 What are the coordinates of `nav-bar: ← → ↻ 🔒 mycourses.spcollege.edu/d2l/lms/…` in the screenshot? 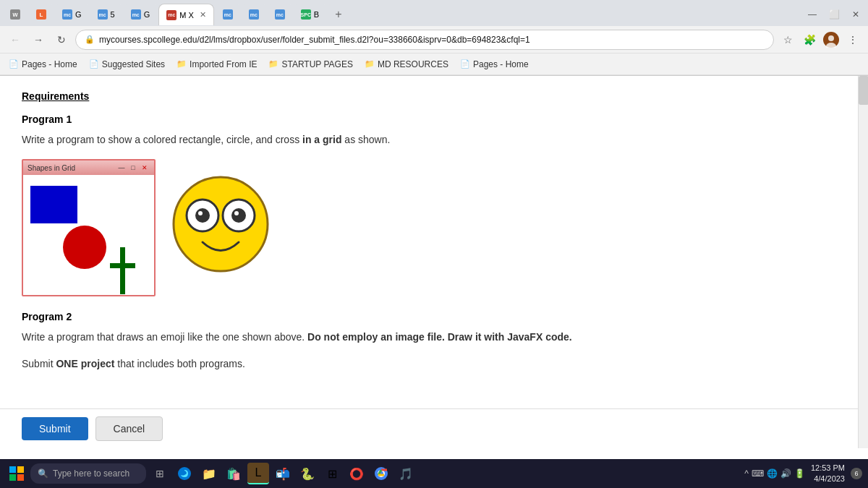 It's located at (434, 40).